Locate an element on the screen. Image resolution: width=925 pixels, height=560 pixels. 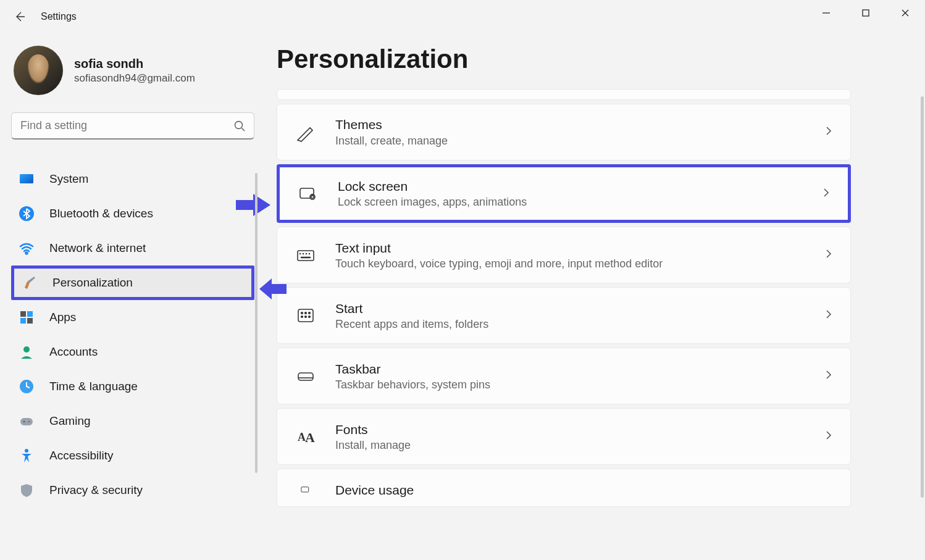
avatar is located at coordinates (38, 70).